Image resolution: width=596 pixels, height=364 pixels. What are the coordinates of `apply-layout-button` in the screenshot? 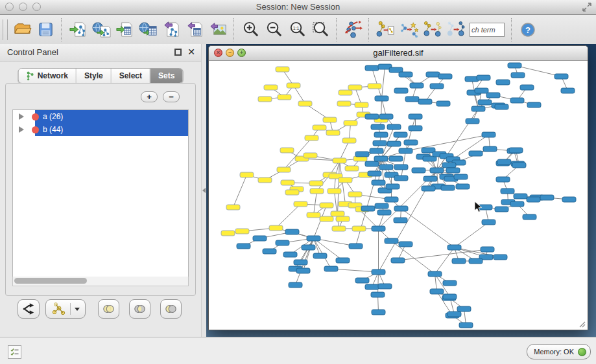 It's located at (353, 30).